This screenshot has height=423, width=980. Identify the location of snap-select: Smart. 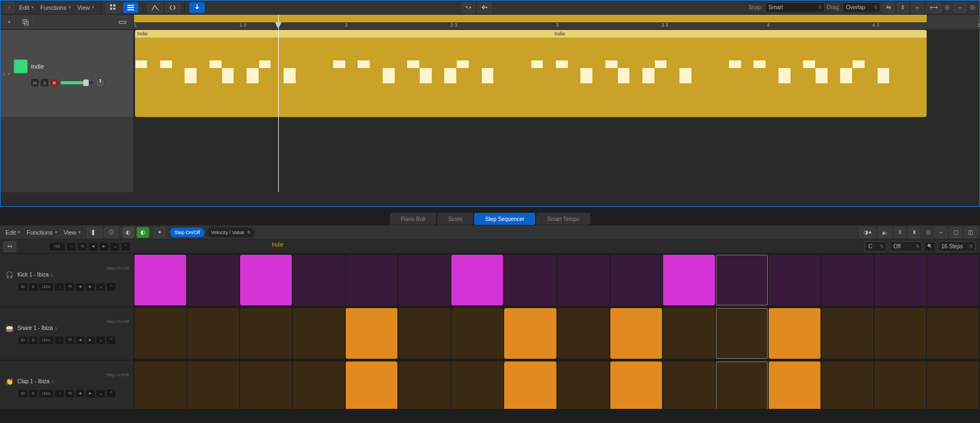
(795, 8).